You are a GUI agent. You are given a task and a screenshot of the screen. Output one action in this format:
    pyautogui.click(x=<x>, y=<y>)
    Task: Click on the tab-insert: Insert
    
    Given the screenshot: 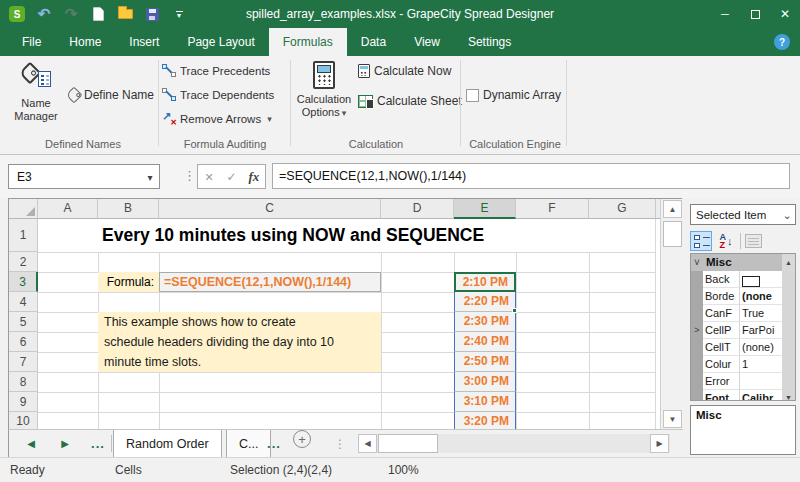 What is the action you would take?
    pyautogui.click(x=144, y=42)
    